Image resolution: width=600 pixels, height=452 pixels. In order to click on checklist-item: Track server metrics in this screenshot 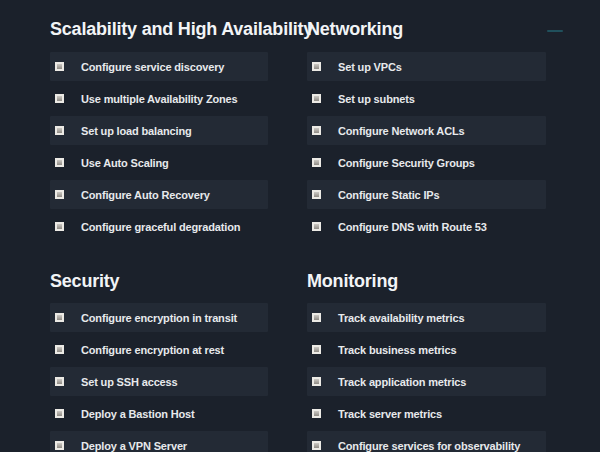, I will do `click(426, 414)`.